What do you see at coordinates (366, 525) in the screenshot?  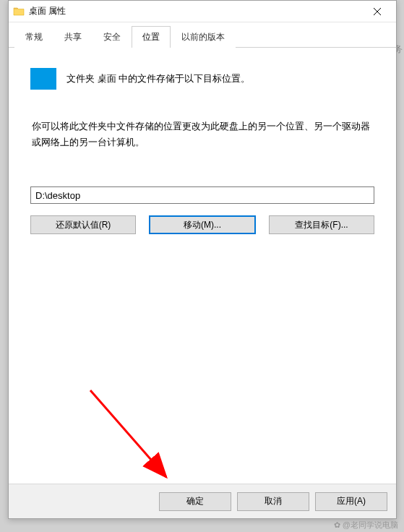 I see `watermark: ✿ @老同学说电脑` at bounding box center [366, 525].